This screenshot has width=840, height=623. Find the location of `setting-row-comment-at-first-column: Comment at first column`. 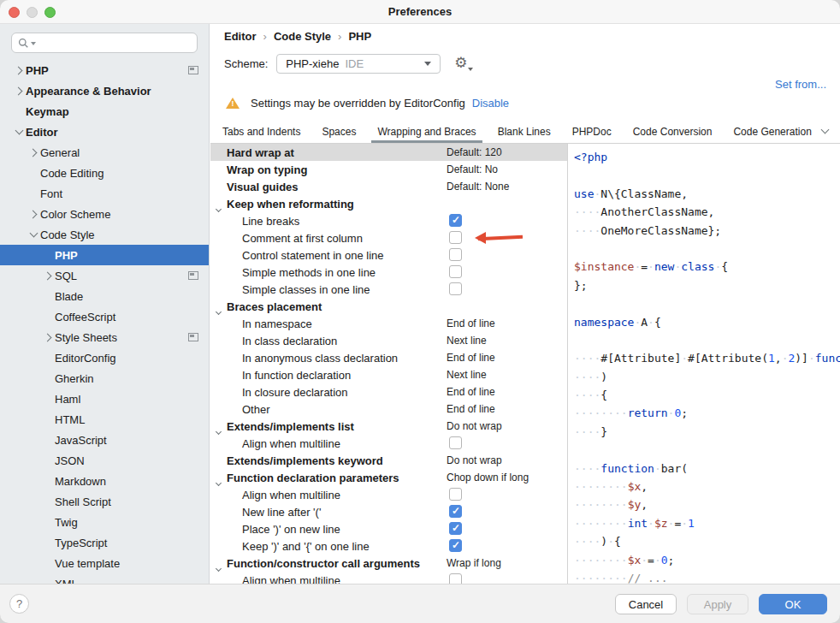

setting-row-comment-at-first-column: Comment at first column is located at coordinates (388, 238).